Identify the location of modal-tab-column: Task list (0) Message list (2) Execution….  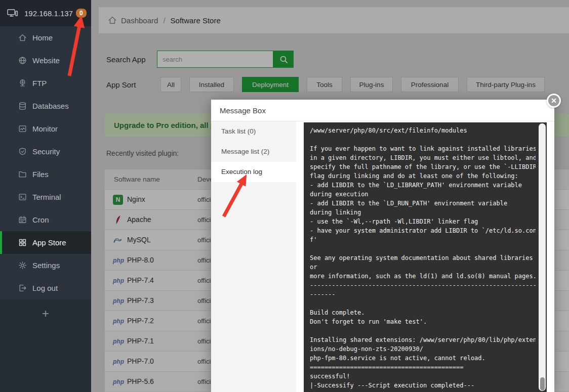
(254, 257).